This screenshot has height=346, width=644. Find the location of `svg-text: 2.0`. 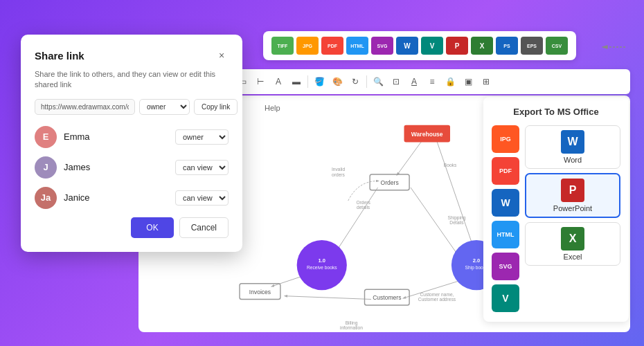

svg-text: 2.0 is located at coordinates (476, 260).